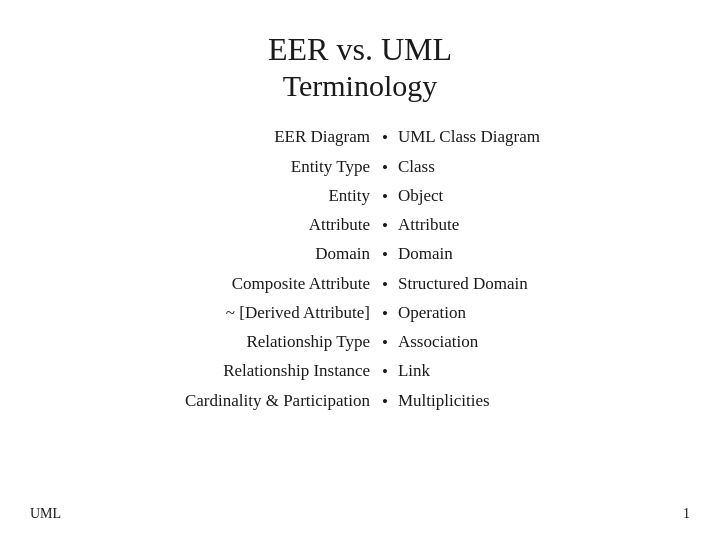  I want to click on left-row-item: Relationship Instance, so click(236, 370).